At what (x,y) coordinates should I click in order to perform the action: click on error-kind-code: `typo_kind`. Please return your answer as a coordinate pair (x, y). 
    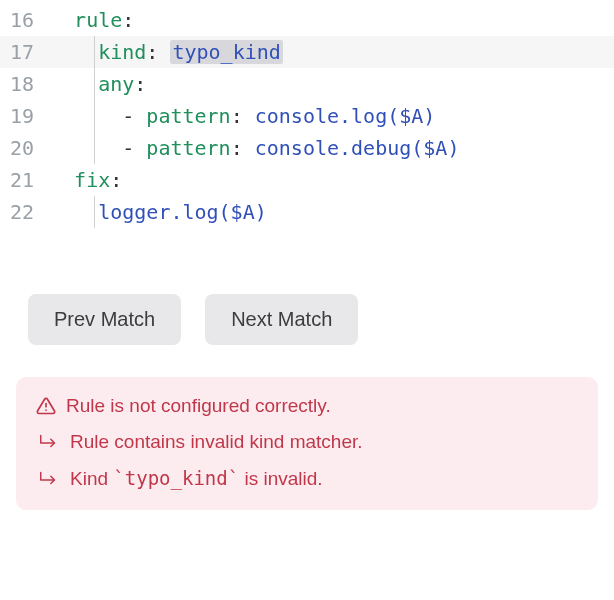
    Looking at the image, I should click on (176, 478).